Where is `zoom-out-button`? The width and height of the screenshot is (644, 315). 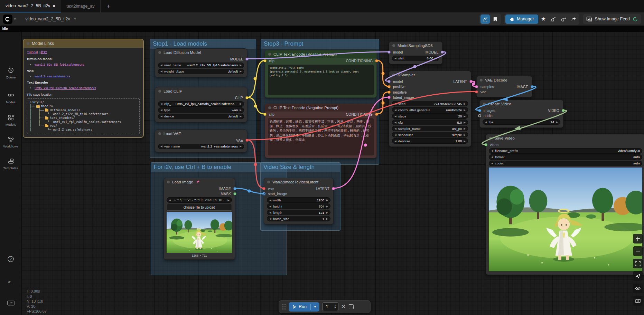
zoom-out-button is located at coordinates (638, 251).